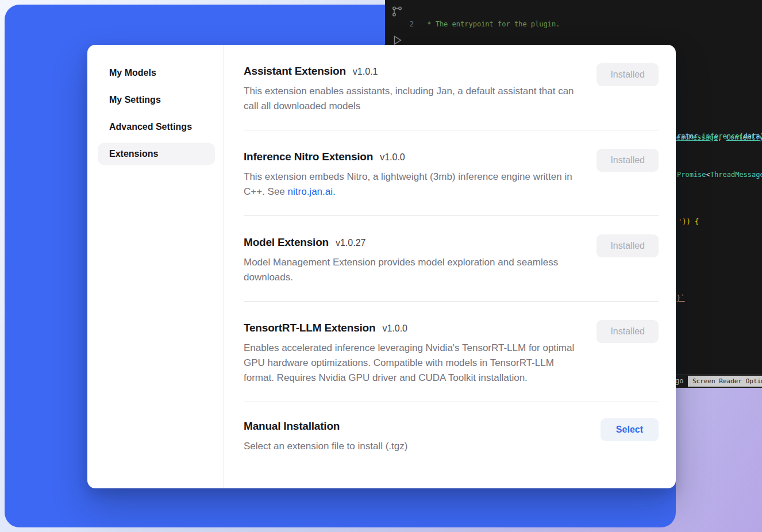 This screenshot has height=532, width=762. What do you see at coordinates (451, 352) in the screenshot?
I see `extension-row-tensorrt: TensortRT-LLM Extension v1.0.0 Enables a…` at bounding box center [451, 352].